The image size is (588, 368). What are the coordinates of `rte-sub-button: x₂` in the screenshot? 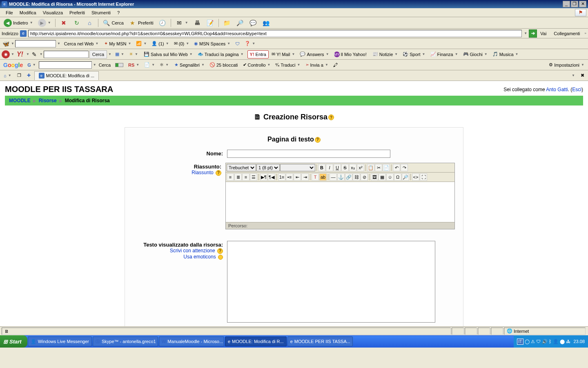 It's located at (353, 168).